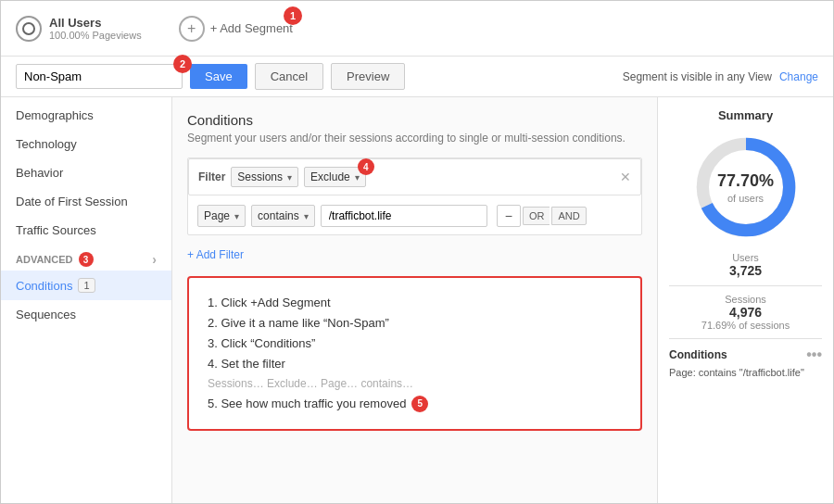  Describe the element at coordinates (415, 323) in the screenshot. I see `step-2: 2. Give it a name like “Non-Spam”` at that location.